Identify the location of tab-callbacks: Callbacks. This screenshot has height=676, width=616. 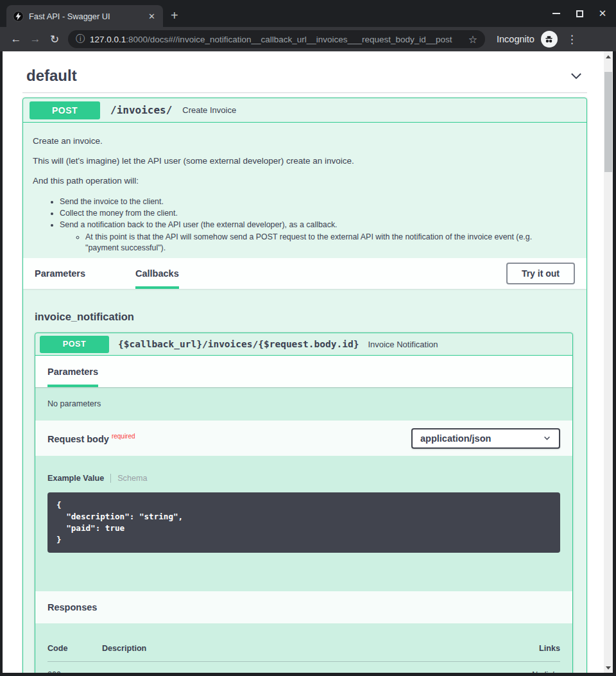
(157, 273).